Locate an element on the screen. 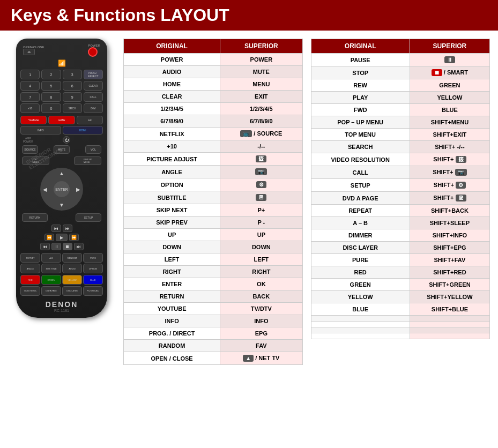  table-row: PURESHIFT+FAV is located at coordinates (400, 260).